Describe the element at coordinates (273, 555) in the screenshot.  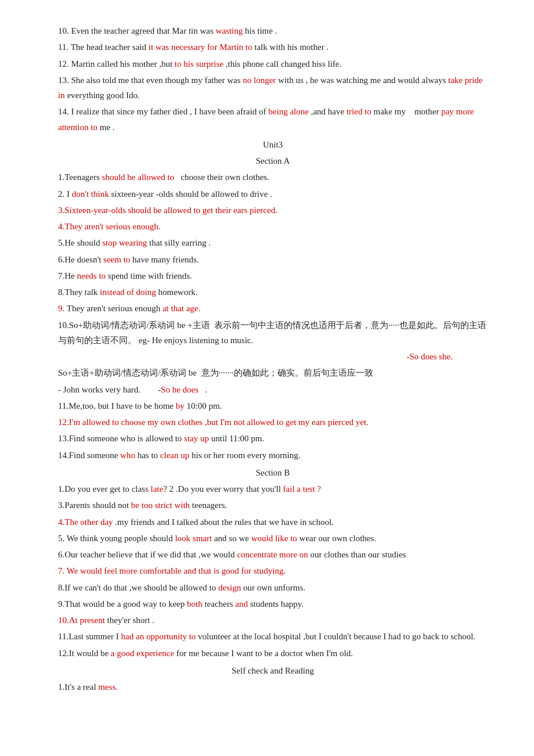
I see `sb-line-6: 6.Our teacher believe that if we did tha…` at that location.